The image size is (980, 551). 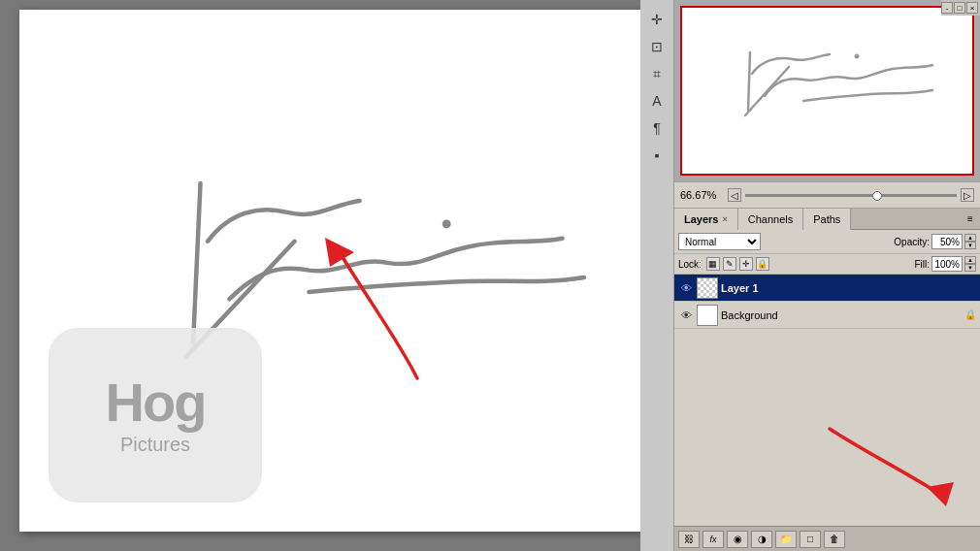 I want to click on link-layers-btn: ⛓, so click(x=689, y=539).